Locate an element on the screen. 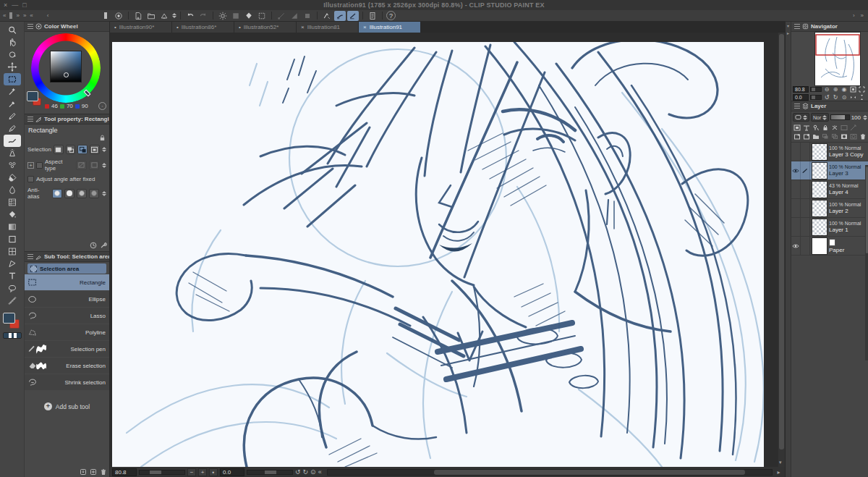 Image resolution: width=868 pixels, height=477 pixels. nav-rotation-slider is located at coordinates (816, 97).